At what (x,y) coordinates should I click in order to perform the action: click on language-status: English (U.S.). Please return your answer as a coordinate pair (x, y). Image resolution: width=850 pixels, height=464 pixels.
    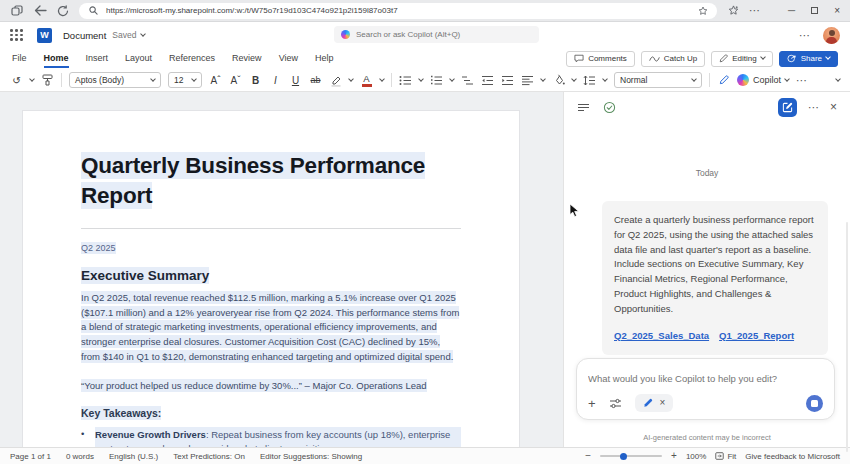
    Looking at the image, I should click on (134, 456).